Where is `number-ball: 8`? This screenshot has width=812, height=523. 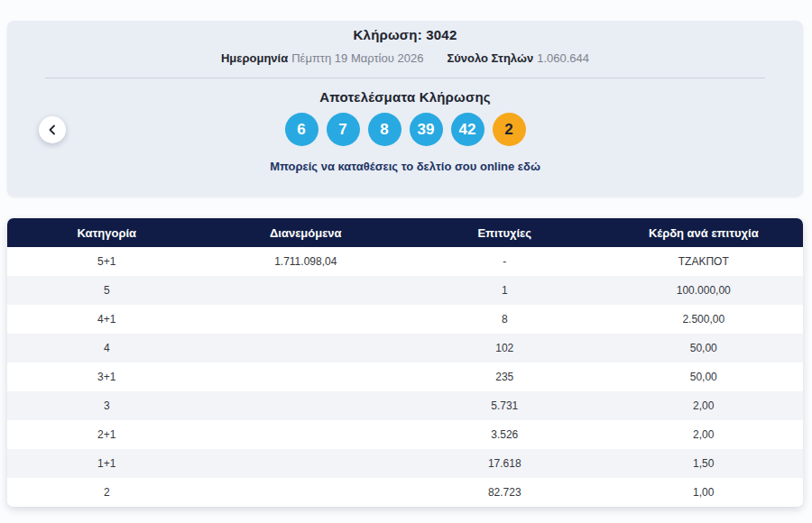
number-ball: 8 is located at coordinates (384, 130).